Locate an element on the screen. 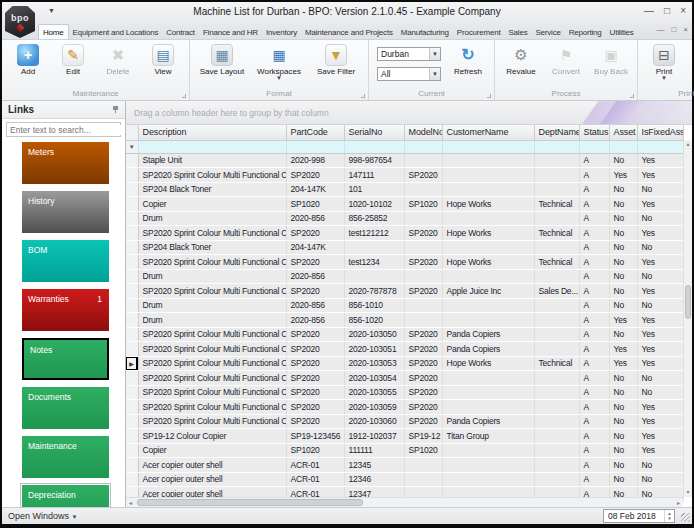 This screenshot has width=694, height=528. table-row: Drum2020-856856-25852ANoNo is located at coordinates (404, 218).